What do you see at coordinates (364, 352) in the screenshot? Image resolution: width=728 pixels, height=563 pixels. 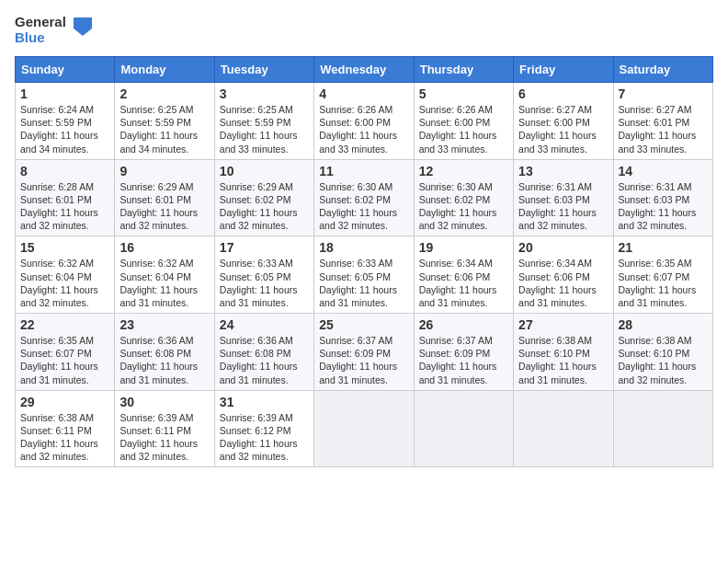 I see `calendar-week-row: 22 Sunrise: 6:35 AMSunset: 6:07 PMDaylig…` at bounding box center [364, 352].